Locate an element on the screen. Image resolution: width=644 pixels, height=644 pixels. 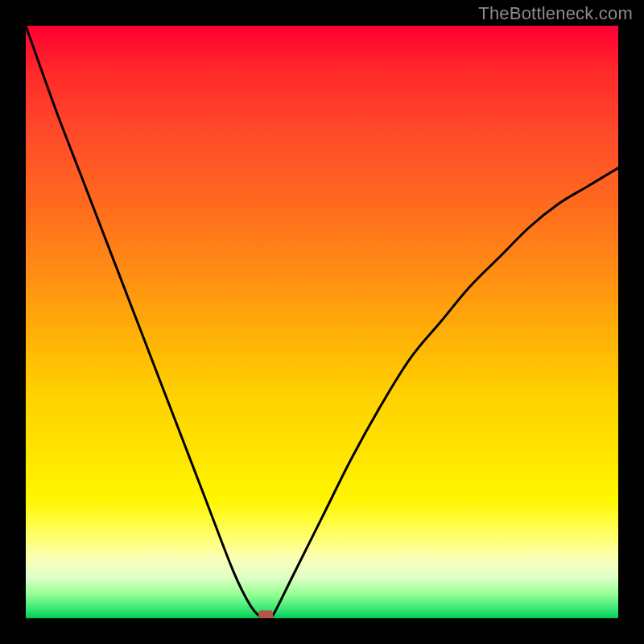
watermark-text: TheBottleneck.com is located at coordinates (555, 14).